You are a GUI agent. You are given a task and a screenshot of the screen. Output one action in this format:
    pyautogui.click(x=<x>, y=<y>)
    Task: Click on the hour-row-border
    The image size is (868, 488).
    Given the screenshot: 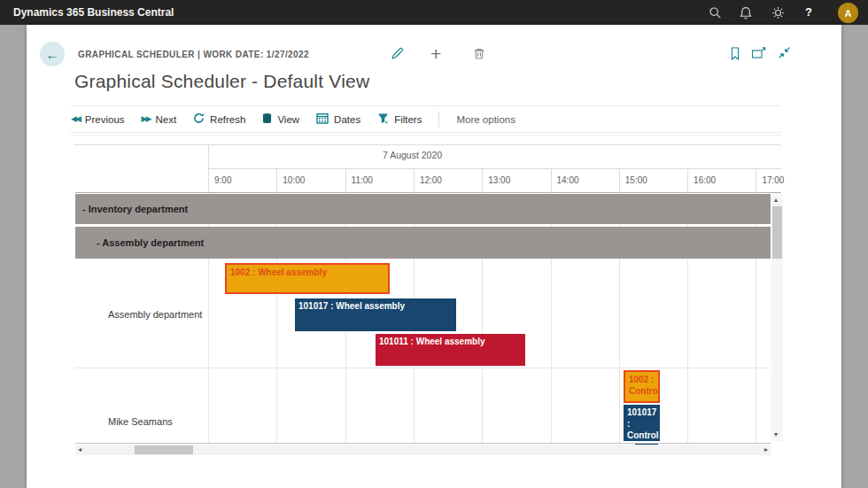 What is the action you would take?
    pyautogui.click(x=494, y=168)
    